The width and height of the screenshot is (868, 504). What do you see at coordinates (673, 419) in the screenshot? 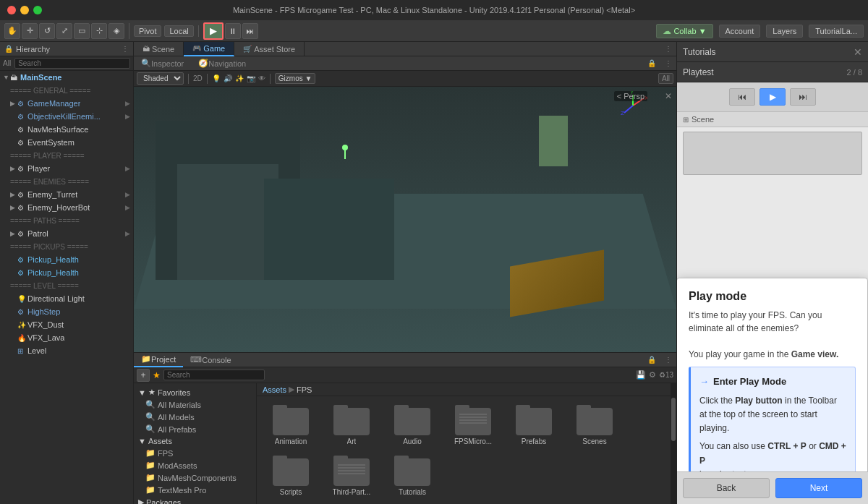
I see `scrollbar-thumb` at bounding box center [673, 419].